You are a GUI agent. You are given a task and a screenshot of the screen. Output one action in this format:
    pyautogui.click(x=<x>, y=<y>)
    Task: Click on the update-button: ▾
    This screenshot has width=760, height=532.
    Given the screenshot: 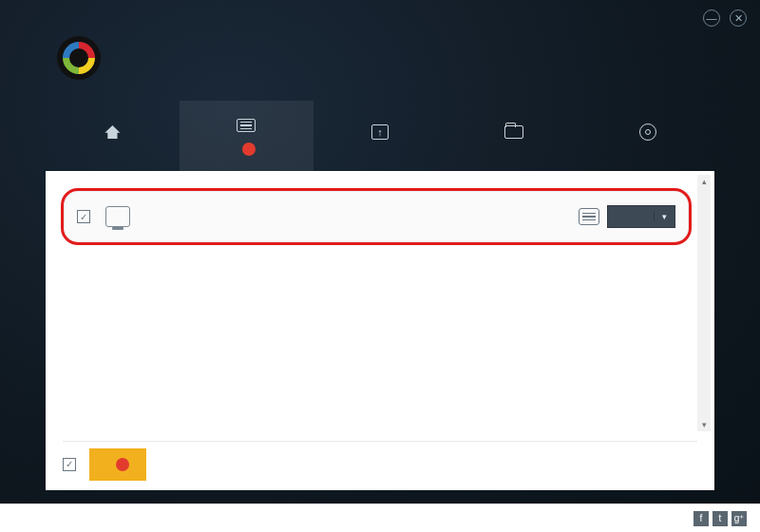 What is the action you would take?
    pyautogui.click(x=641, y=217)
    